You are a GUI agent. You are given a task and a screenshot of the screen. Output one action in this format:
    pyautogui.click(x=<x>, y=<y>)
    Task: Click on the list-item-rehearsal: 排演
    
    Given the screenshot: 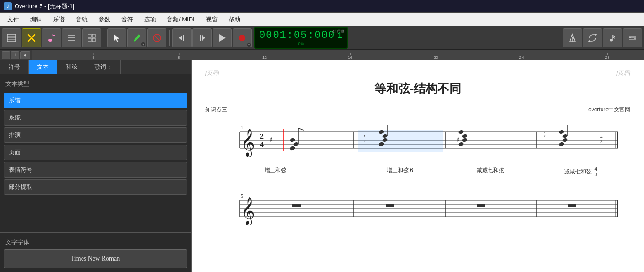 What is the action you would take?
    pyautogui.click(x=95, y=135)
    